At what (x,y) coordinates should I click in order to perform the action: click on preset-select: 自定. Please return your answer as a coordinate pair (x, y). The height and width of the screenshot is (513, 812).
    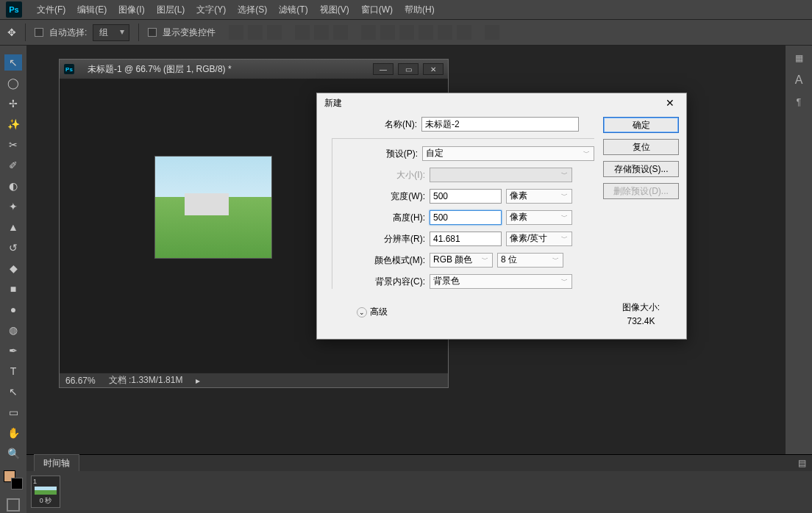
    Looking at the image, I should click on (508, 154).